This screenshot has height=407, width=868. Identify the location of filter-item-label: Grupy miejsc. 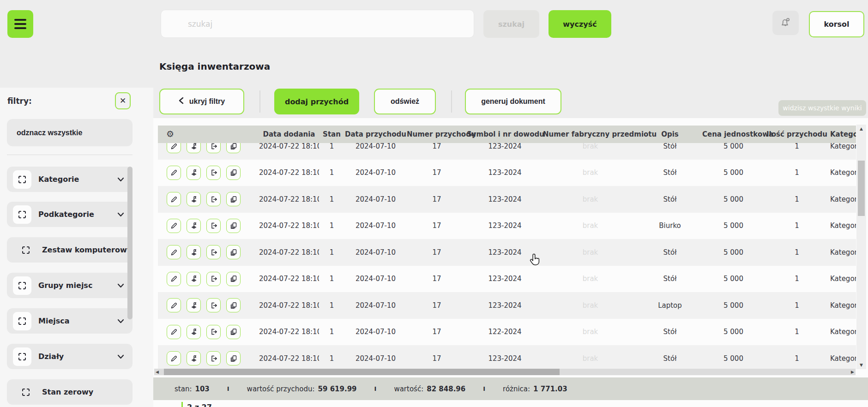
(66, 285).